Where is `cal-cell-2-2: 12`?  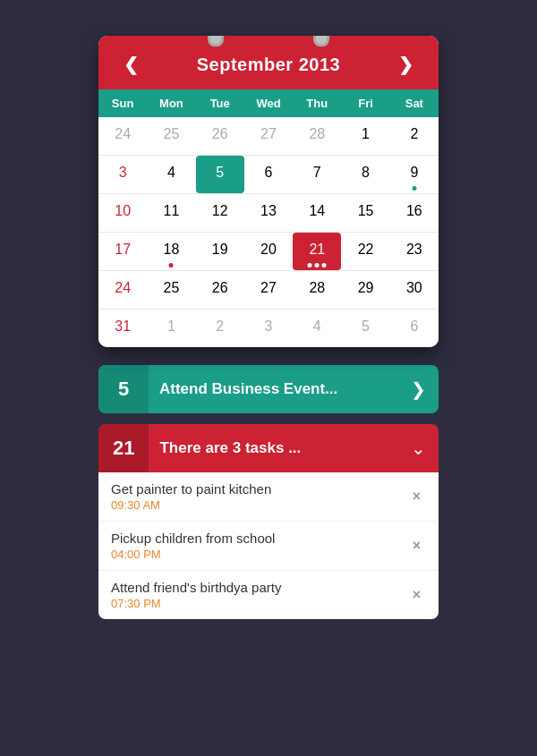
cal-cell-2-2: 12 is located at coordinates (220, 213).